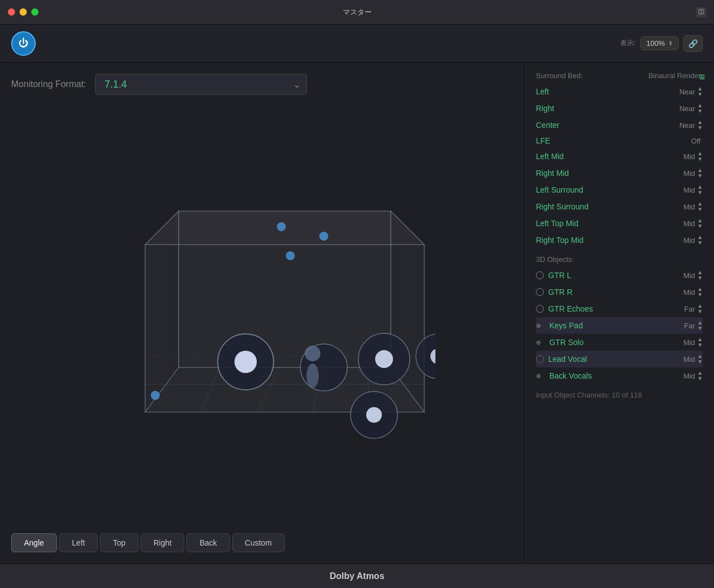 The image size is (714, 588). I want to click on object-icon-gtr-r, so click(540, 292).